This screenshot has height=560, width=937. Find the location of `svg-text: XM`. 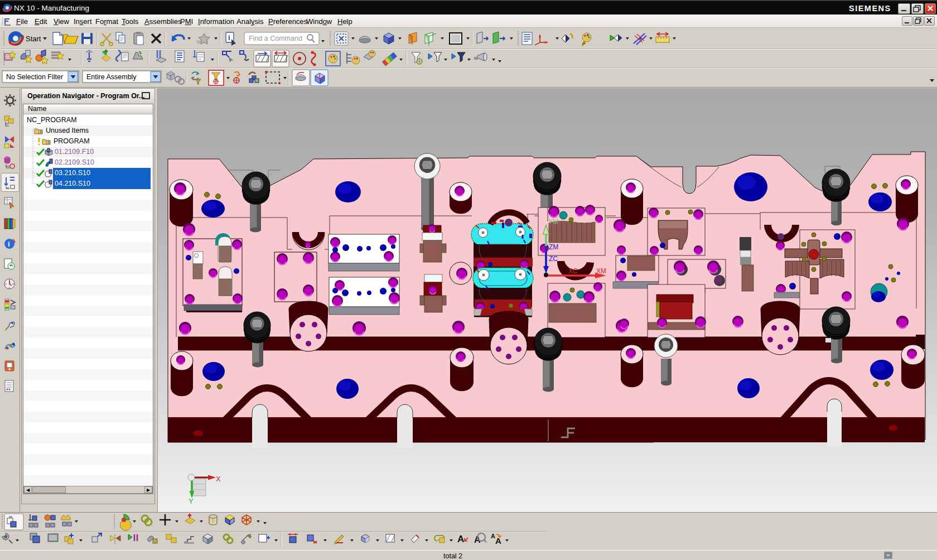

svg-text: XM is located at coordinates (601, 271).